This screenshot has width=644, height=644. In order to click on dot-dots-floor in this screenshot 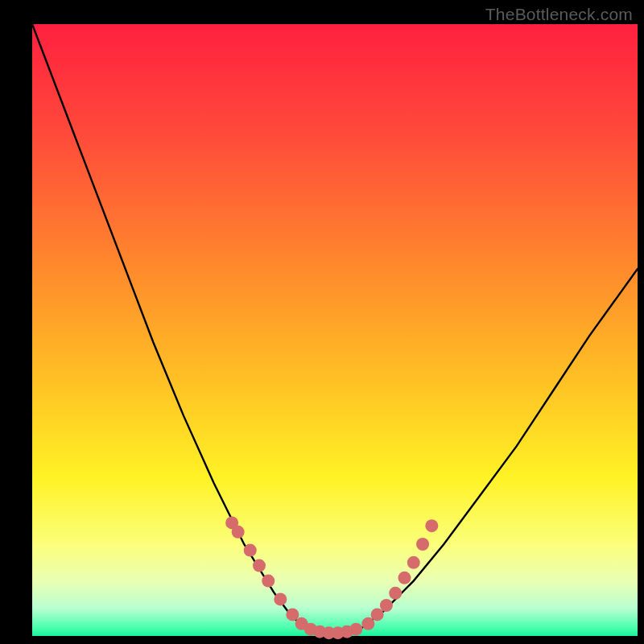, I will do `click(356, 630)`.